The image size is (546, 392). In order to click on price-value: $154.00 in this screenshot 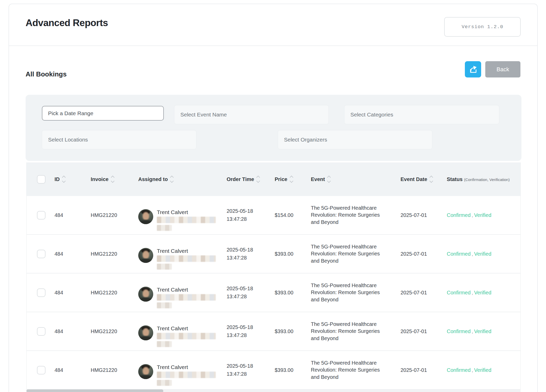, I will do `click(284, 215)`.